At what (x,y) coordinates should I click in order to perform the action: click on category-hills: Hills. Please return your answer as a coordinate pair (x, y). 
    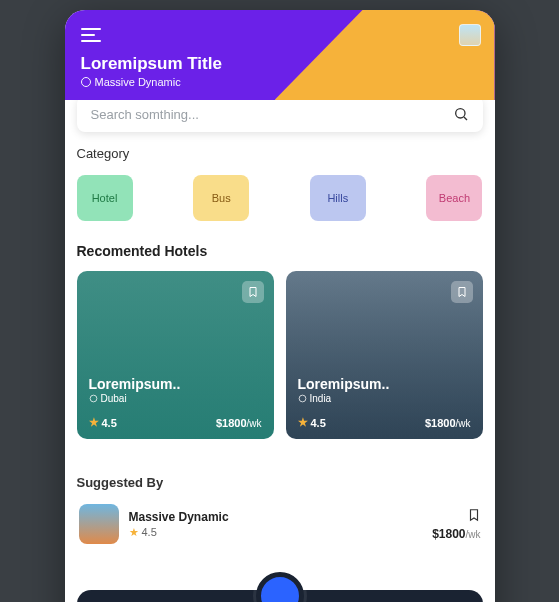
    Looking at the image, I should click on (338, 198).